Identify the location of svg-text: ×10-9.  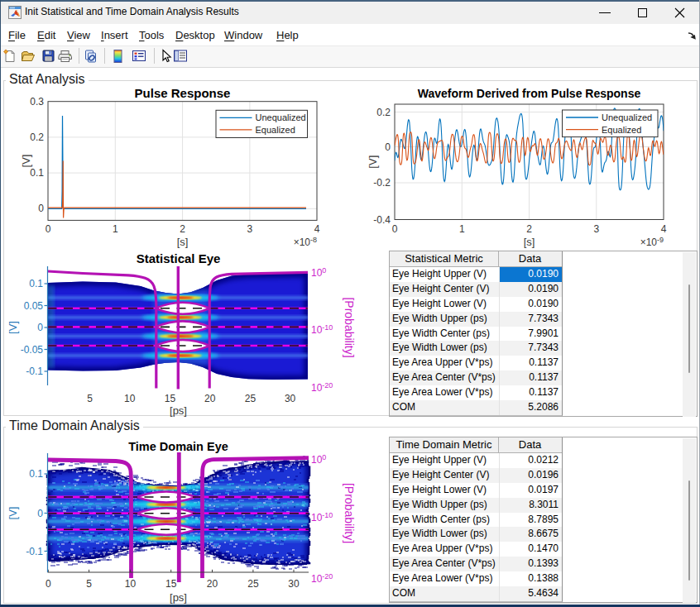
(652, 241).